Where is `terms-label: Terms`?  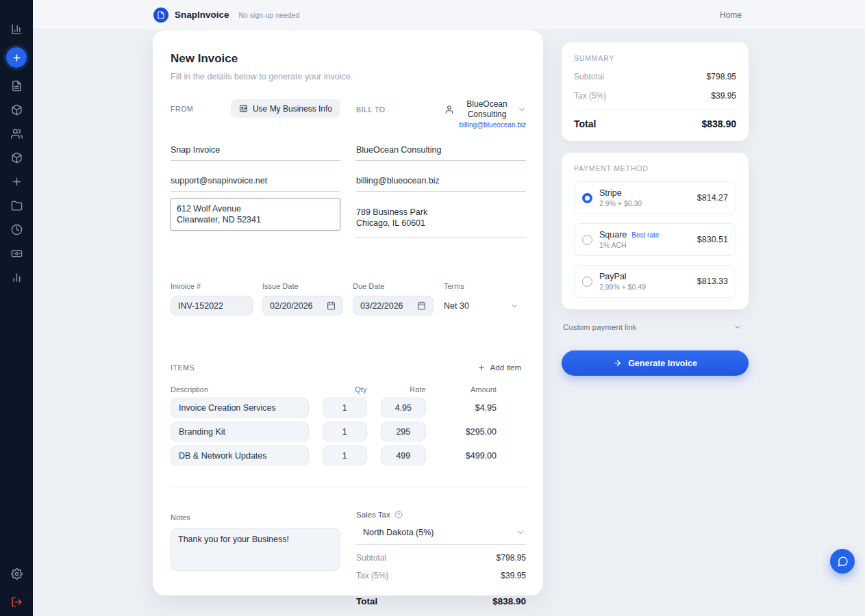 terms-label: Terms is located at coordinates (482, 286).